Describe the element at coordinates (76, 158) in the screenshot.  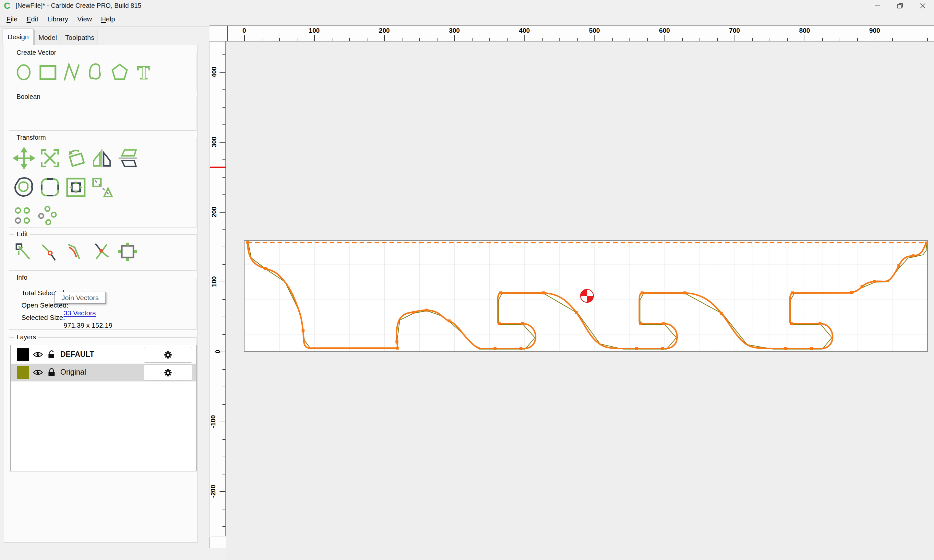
I see `rotate-icon` at that location.